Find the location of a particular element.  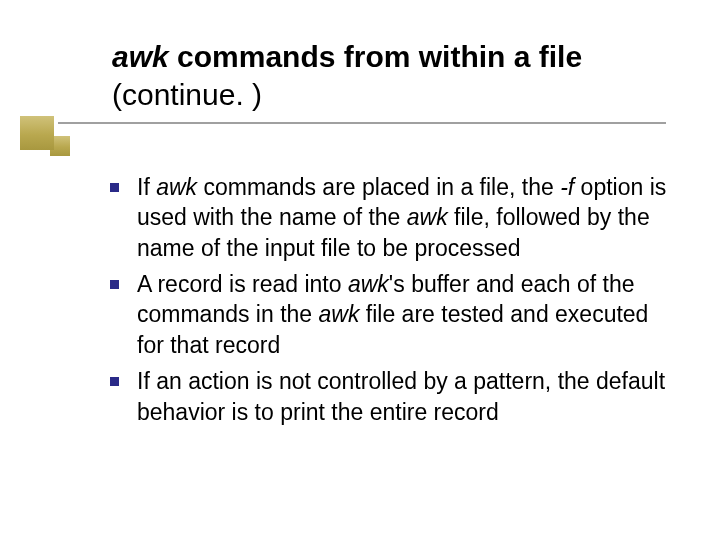

text-run: A record is read into is located at coordinates (242, 284).